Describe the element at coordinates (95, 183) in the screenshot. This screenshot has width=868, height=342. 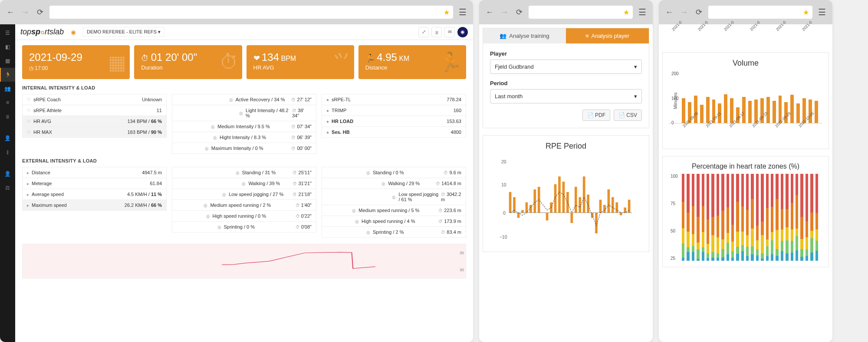
I see `metric-row: ▸Meterage61.84` at that location.